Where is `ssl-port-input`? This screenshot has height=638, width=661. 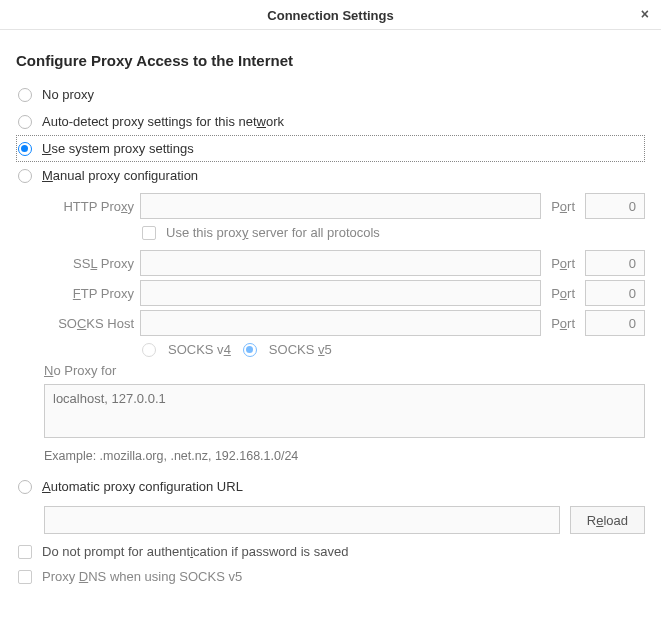
ssl-port-input is located at coordinates (615, 263).